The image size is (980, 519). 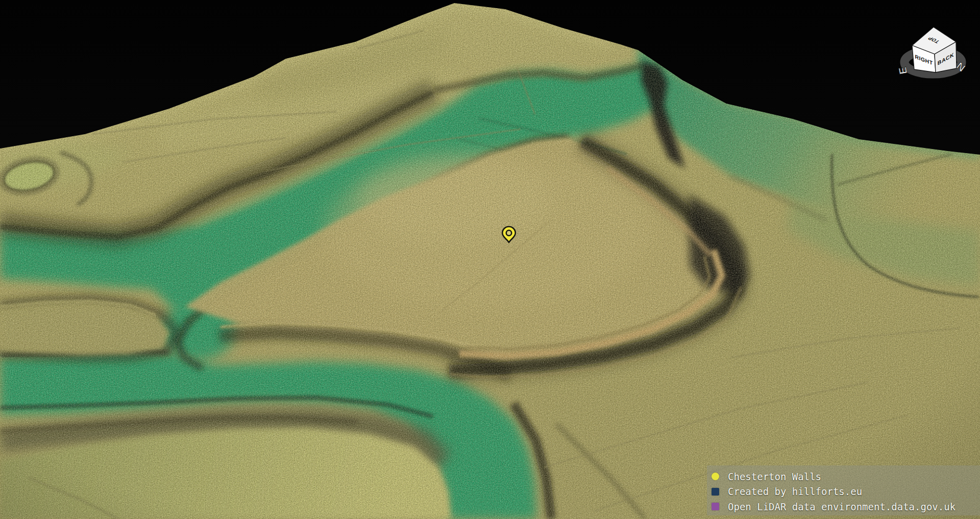 What do you see at coordinates (509, 233) in the screenshot?
I see `pin-hole` at bounding box center [509, 233].